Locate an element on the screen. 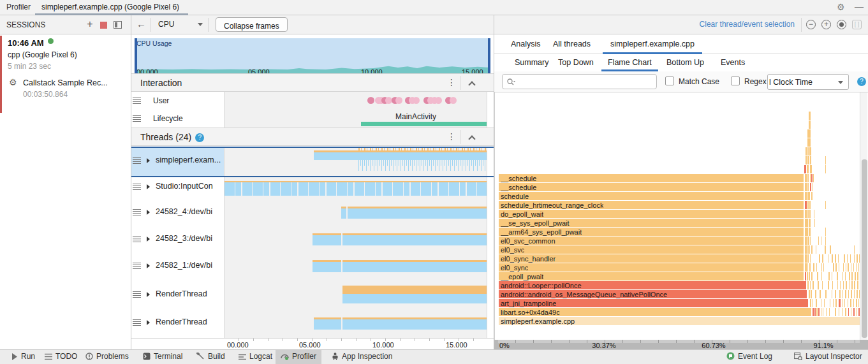 The width and height of the screenshot is (868, 364). tab-simpleperf-example-cpp: simpleperf.example.cpp is located at coordinates (652, 45).